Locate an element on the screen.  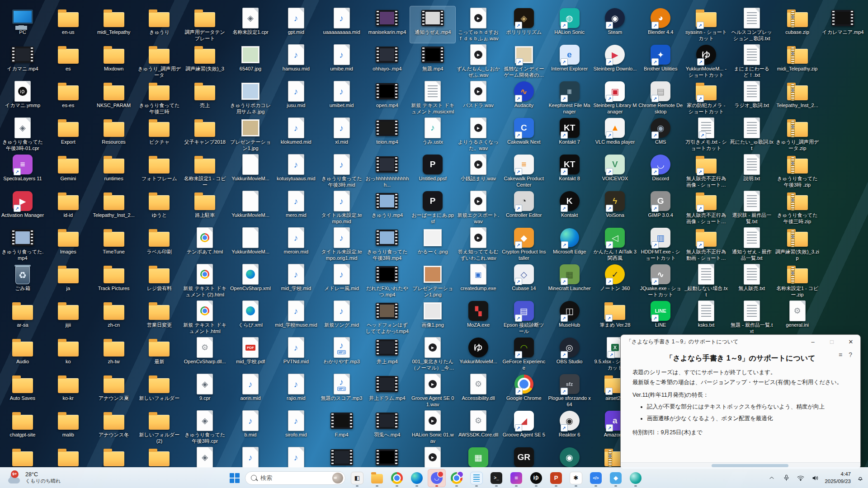
desktop-icon: zh-cn is located at coordinates (114, 317).